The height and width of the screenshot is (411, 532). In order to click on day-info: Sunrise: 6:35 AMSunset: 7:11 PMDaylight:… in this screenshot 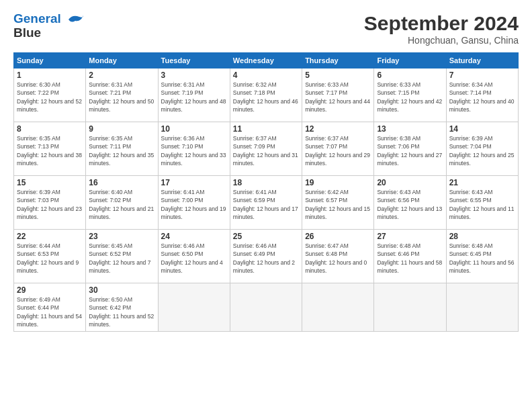, I will do `click(121, 150)`.